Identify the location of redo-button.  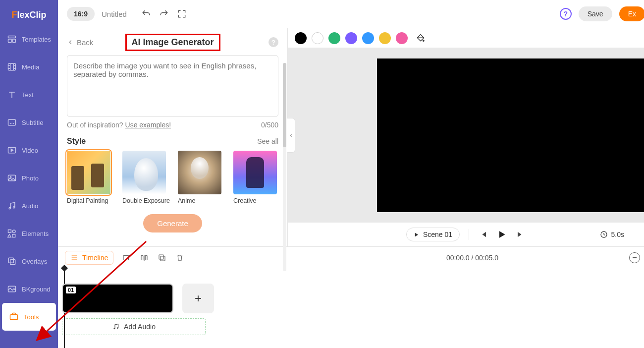
(164, 14).